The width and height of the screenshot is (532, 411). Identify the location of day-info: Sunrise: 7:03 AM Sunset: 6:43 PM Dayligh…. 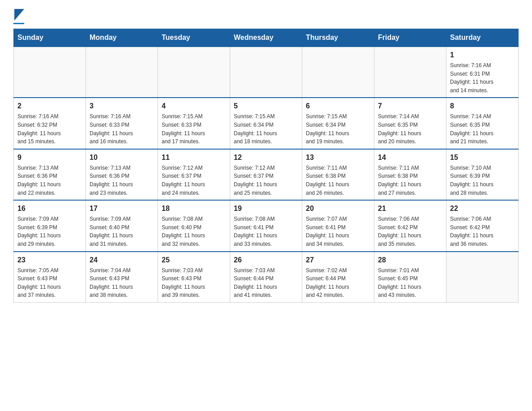
(194, 283).